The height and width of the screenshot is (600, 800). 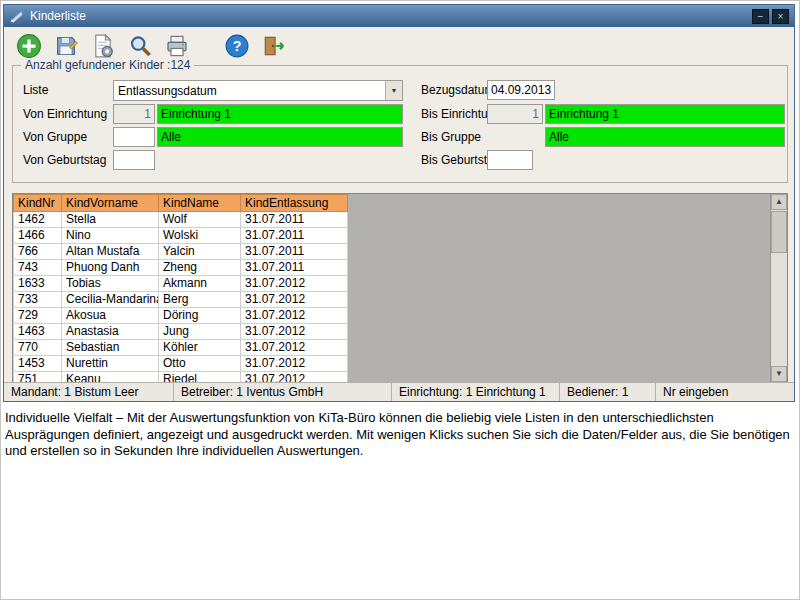 What do you see at coordinates (29, 46) in the screenshot?
I see `add-button` at bounding box center [29, 46].